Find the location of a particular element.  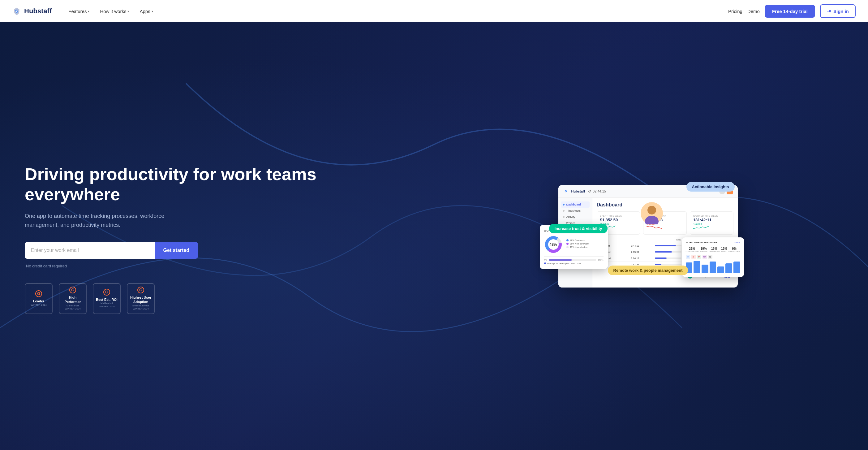

dash-logo: Hubstaff is located at coordinates (578, 191).